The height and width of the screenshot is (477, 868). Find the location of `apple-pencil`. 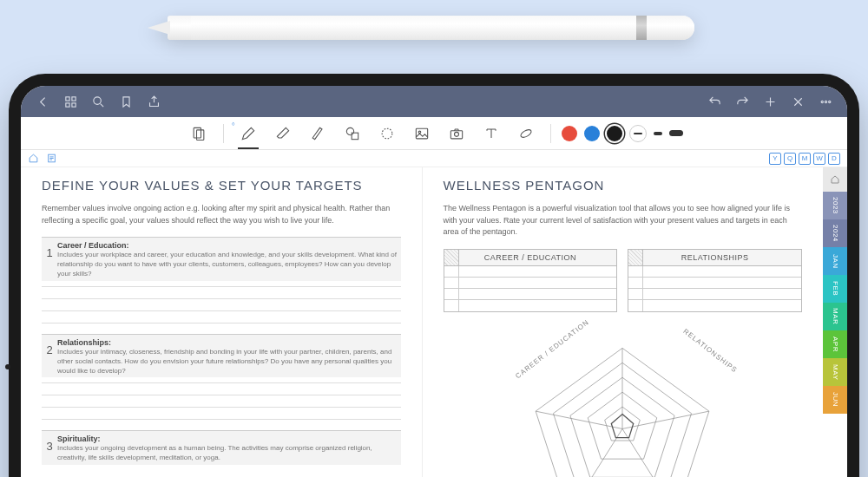

apple-pencil is located at coordinates (421, 28).